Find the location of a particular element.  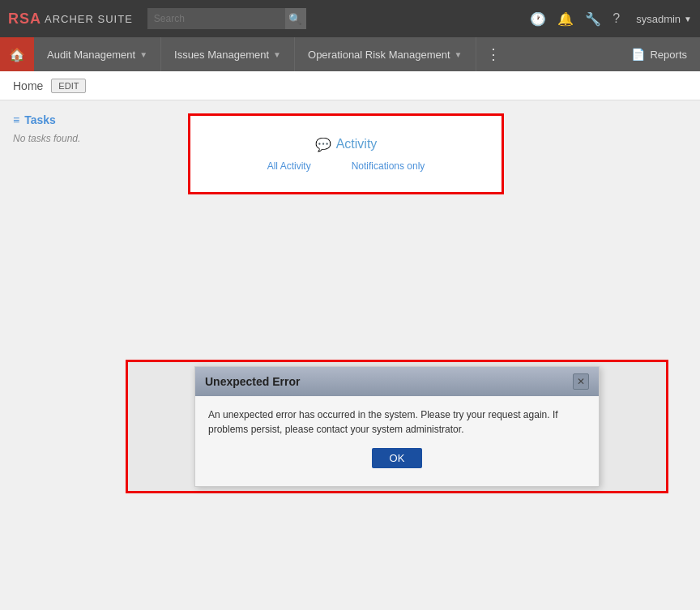

all-activity-link: All Activity is located at coordinates (289, 166).